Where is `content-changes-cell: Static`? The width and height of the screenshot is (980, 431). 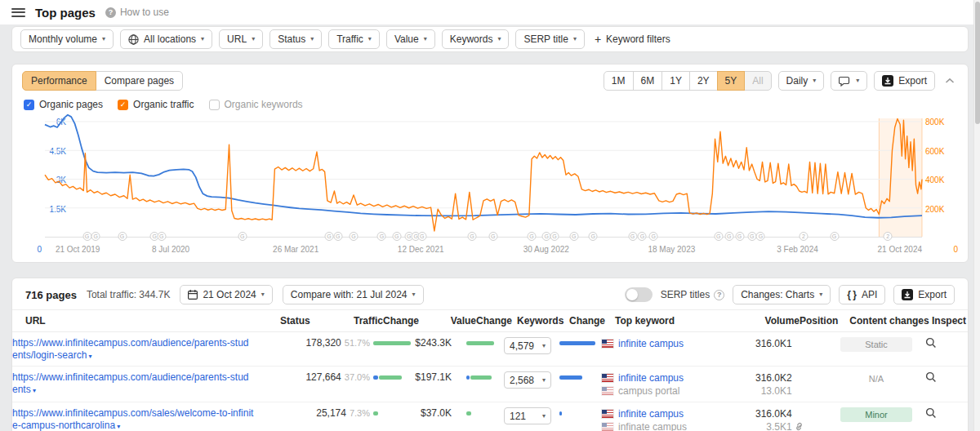 content-changes-cell: Static is located at coordinates (876, 344).